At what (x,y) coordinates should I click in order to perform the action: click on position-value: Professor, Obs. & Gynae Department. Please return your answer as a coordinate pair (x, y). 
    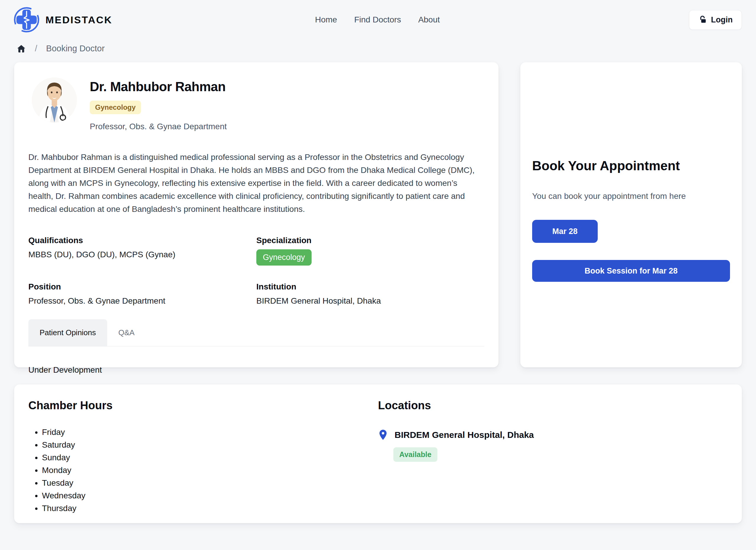
    Looking at the image, I should click on (142, 301).